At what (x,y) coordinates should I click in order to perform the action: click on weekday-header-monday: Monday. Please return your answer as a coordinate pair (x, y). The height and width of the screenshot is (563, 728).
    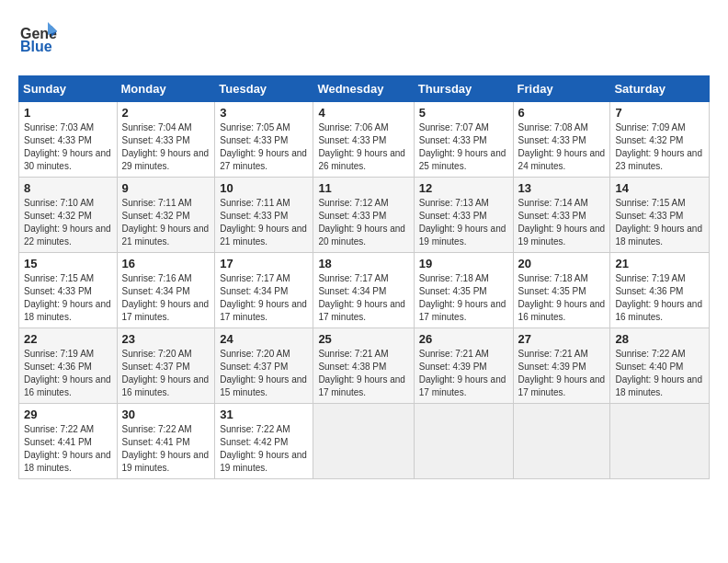
    Looking at the image, I should click on (165, 89).